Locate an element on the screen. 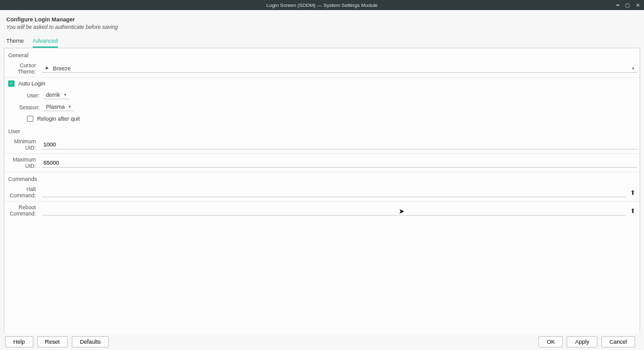 The image size is (644, 350). help-button: Help is located at coordinates (19, 342).